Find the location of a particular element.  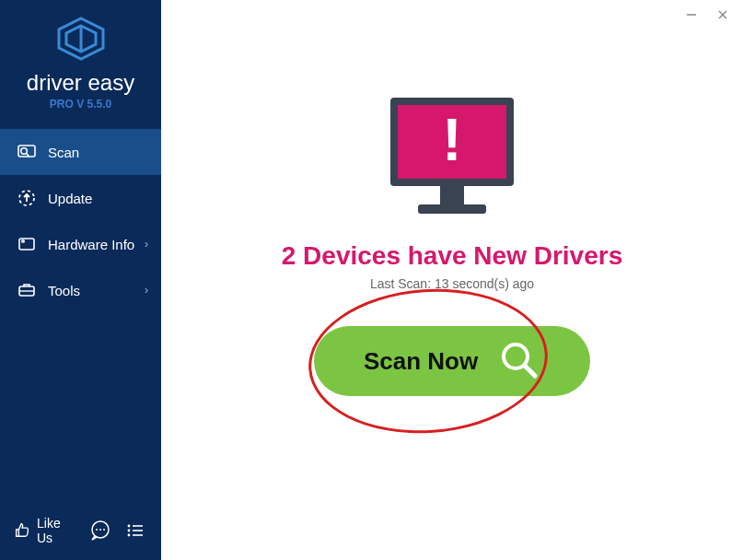

alert-monitor-icon: ! is located at coordinates (452, 159).